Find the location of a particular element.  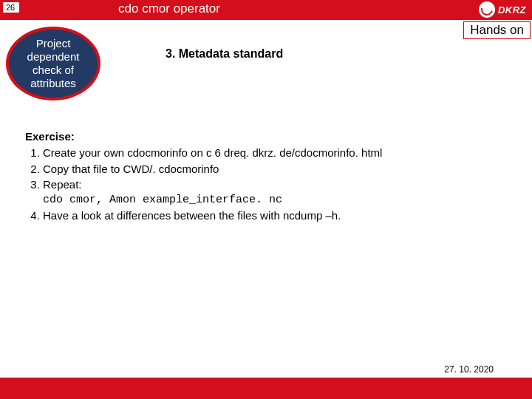

list-item: Have a look at differences between the f… is located at coordinates (270, 216).